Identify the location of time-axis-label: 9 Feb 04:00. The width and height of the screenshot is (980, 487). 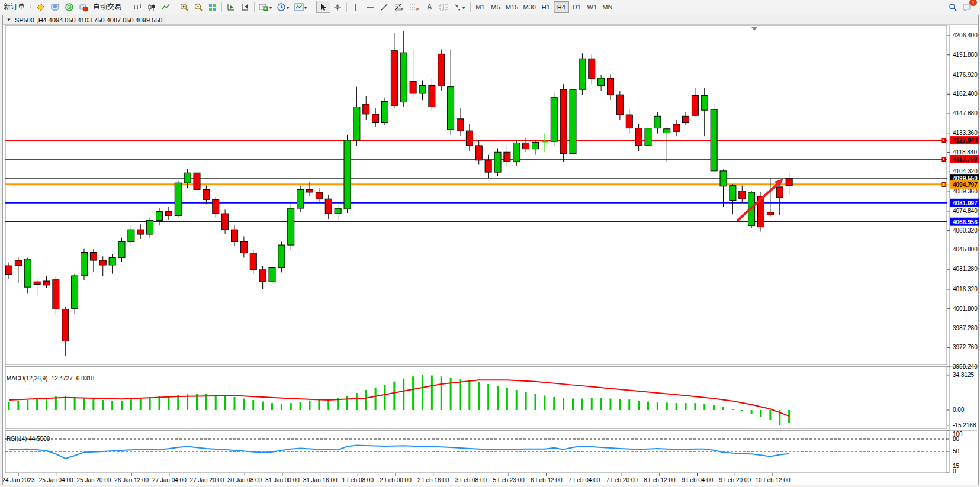
(698, 480).